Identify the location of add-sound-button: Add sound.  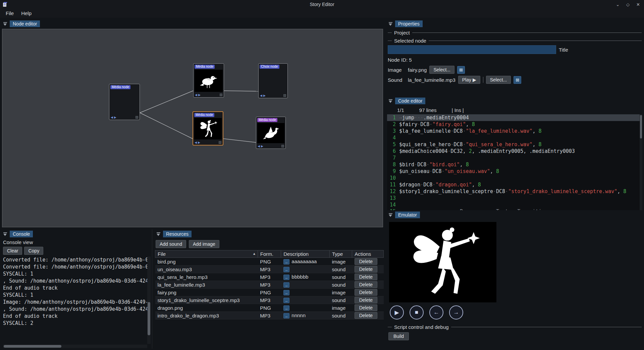
(171, 244).